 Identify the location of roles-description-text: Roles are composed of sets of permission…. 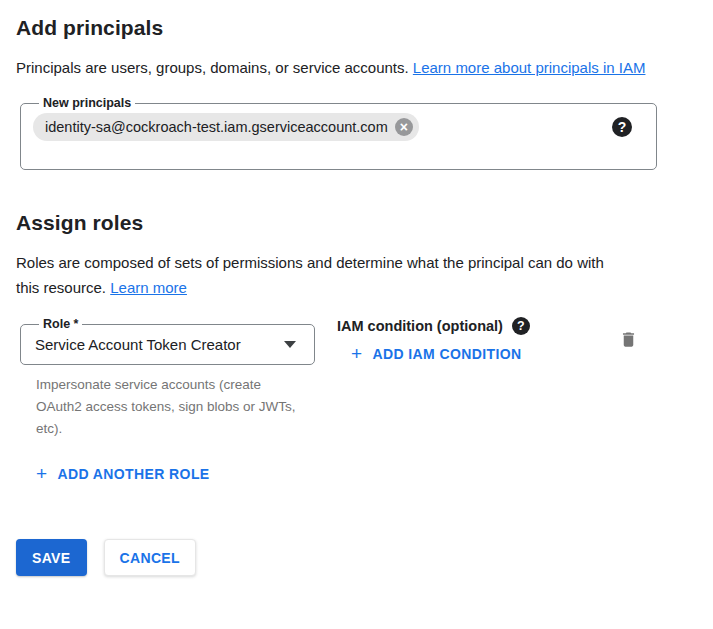
(310, 275).